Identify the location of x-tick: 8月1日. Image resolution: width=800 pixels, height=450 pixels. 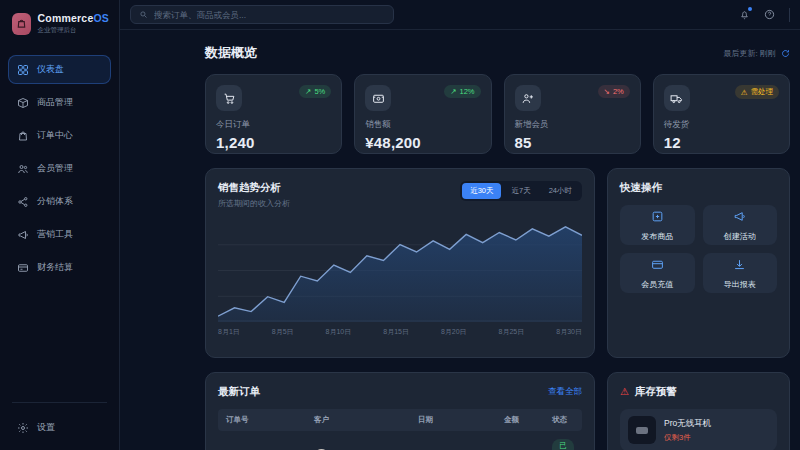
(229, 332).